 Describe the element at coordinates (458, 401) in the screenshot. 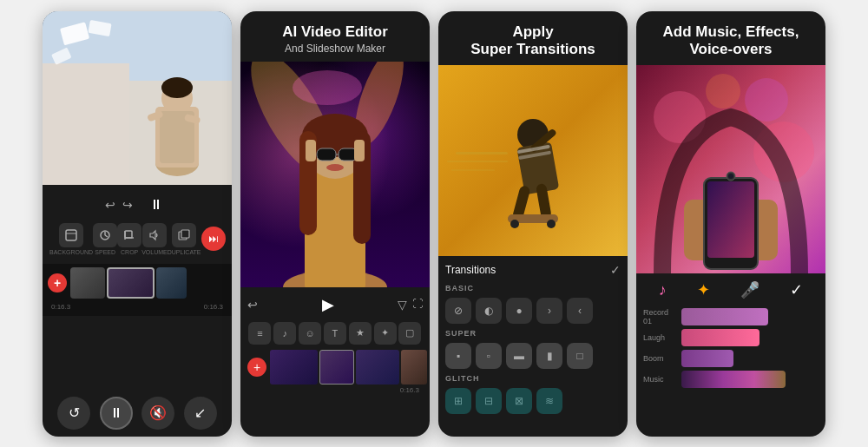

I see `glitch-t-1: ⊞` at that location.